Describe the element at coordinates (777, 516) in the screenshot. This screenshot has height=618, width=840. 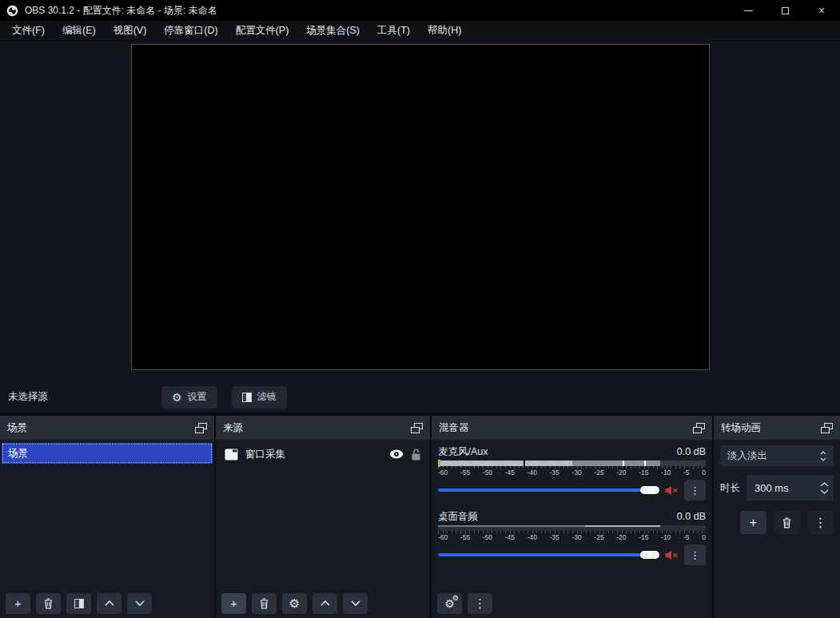
I see `transitions-panel: 转场动画 淡入淡出 时长 300 ms` at that location.